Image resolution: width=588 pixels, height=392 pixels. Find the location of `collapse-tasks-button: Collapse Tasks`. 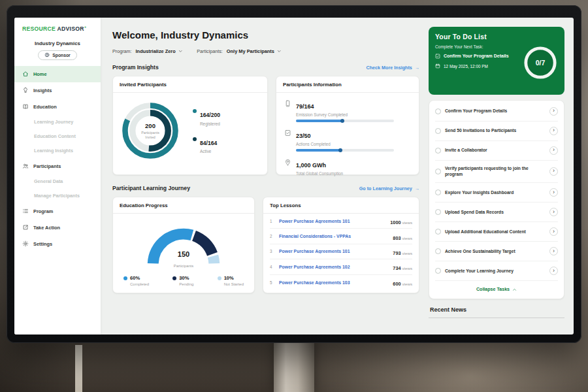

collapse-tasks-button: Collapse Tasks is located at coordinates (497, 290).